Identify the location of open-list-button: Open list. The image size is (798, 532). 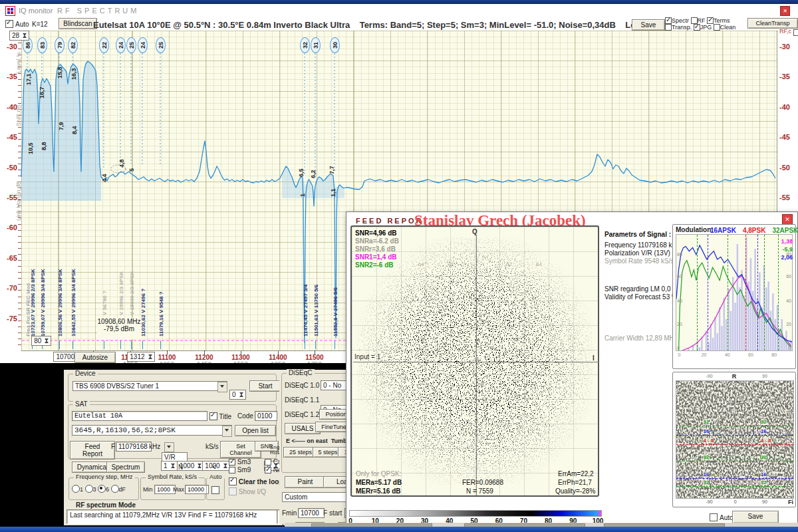
(255, 431).